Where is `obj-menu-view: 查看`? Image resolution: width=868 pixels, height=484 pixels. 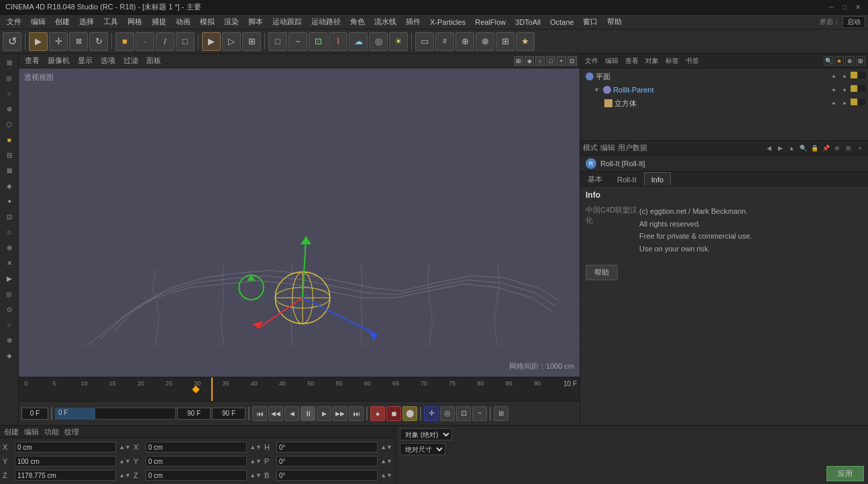 obj-menu-view: 查看 is located at coordinates (632, 61).